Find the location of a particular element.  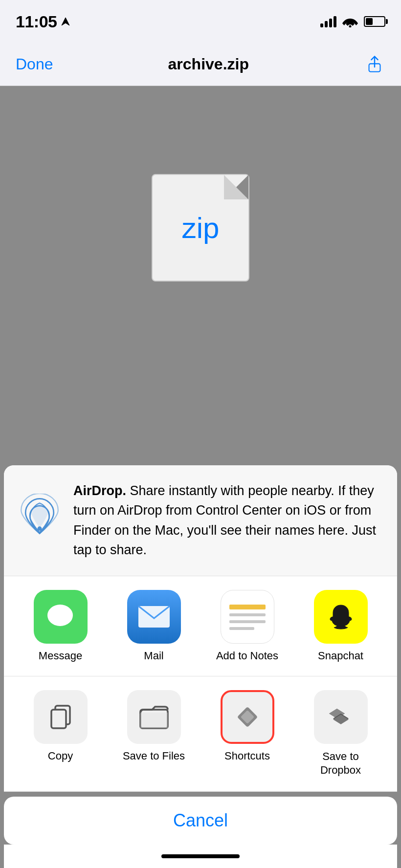

copy-icon is located at coordinates (61, 717).